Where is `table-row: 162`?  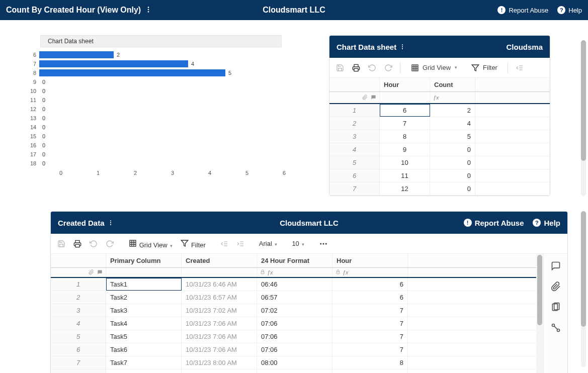 table-row: 162 is located at coordinates (440, 111).